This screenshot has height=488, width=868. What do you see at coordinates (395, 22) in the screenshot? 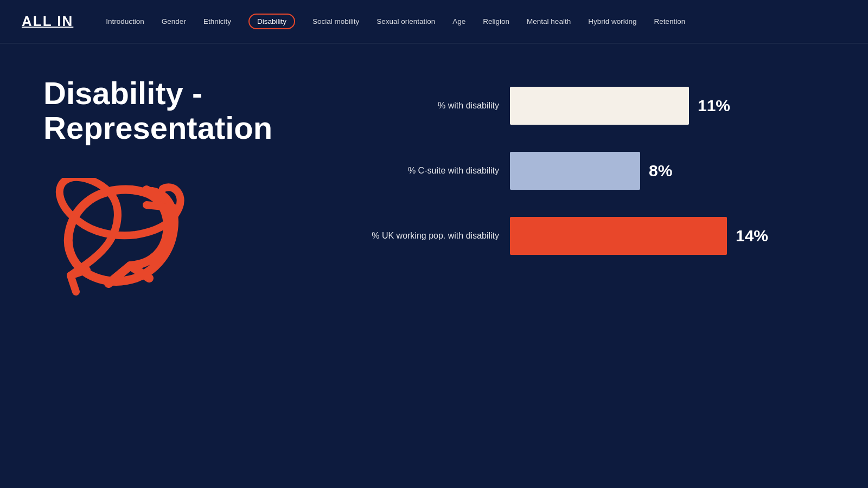
I see `navigation: Introduction Gender Ethnicity Disability…` at bounding box center [395, 22].